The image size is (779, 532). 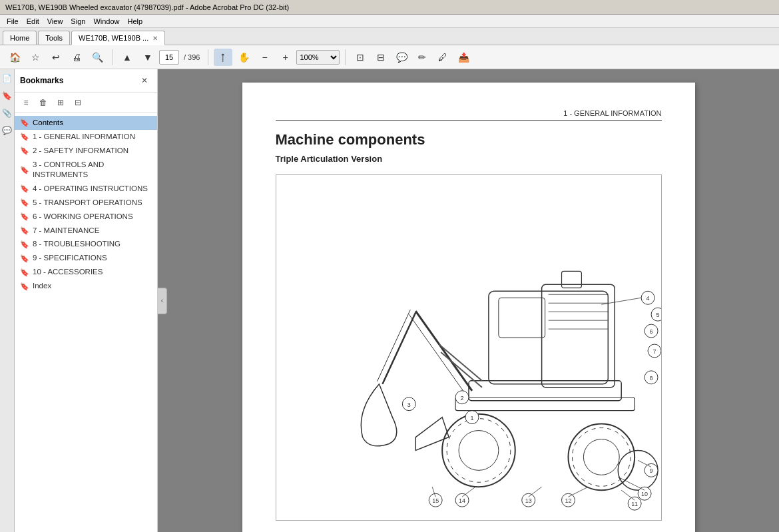 I want to click on window-title: WE170B, WE190B Wheeled excavator (479870…, so click(x=147, y=7).